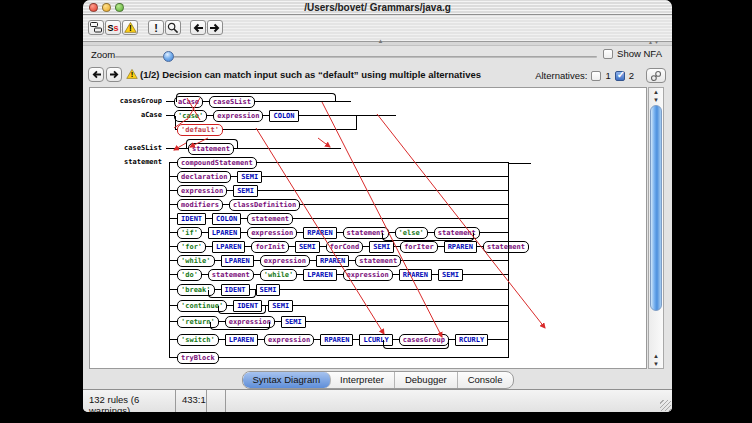  What do you see at coordinates (656, 228) in the screenshot?
I see `vertical-scrollbar: ▲ ▼ ▲ ▼` at bounding box center [656, 228].